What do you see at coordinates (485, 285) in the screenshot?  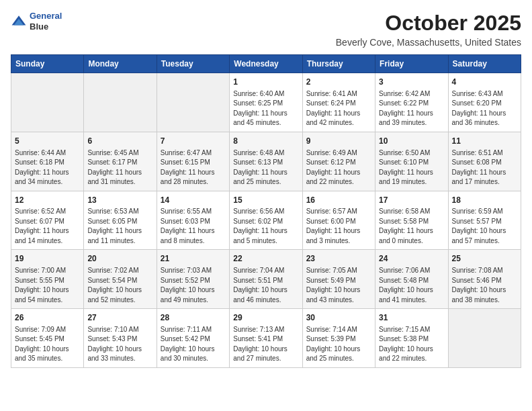 I see `day-info: Sunrise: 7:08 AM Sunset: 5:46 PM Dayligh…` at bounding box center [485, 285].